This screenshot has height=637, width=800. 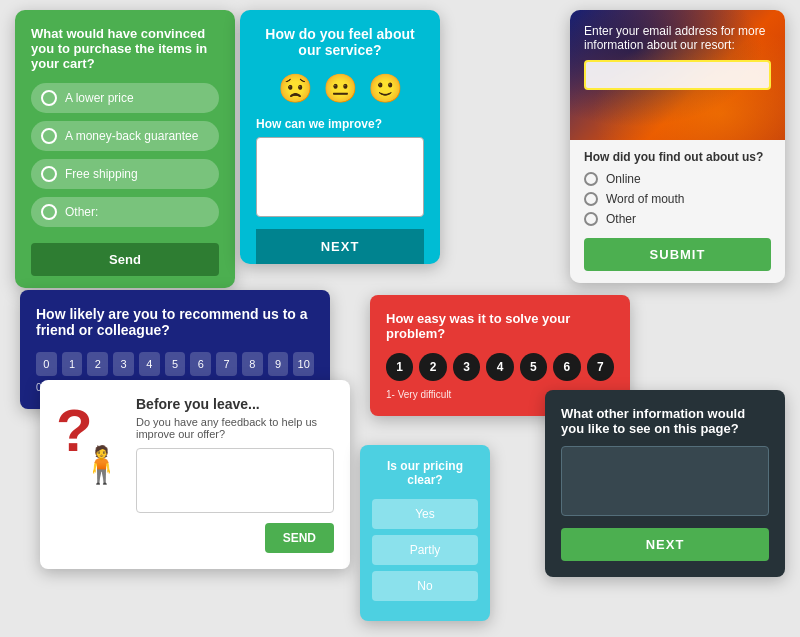 What do you see at coordinates (252, 364) in the screenshot?
I see `nps-8: 8` at bounding box center [252, 364].